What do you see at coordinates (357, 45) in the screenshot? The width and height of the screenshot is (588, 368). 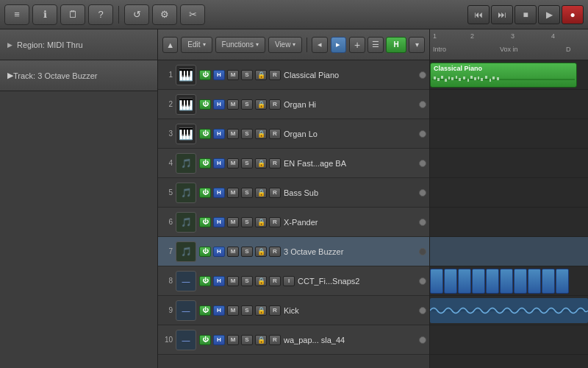 I see `add-track-btn: +` at bounding box center [357, 45].